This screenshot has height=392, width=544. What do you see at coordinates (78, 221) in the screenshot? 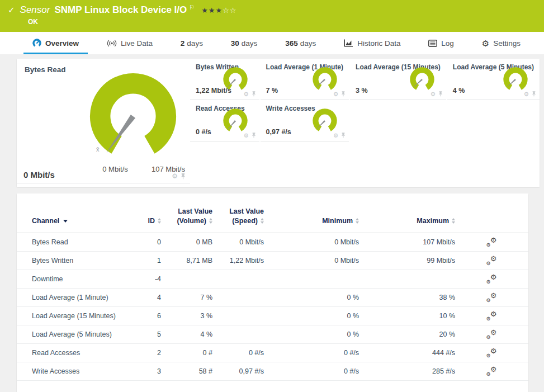
I see `column-header-channel: Channel` at bounding box center [78, 221].